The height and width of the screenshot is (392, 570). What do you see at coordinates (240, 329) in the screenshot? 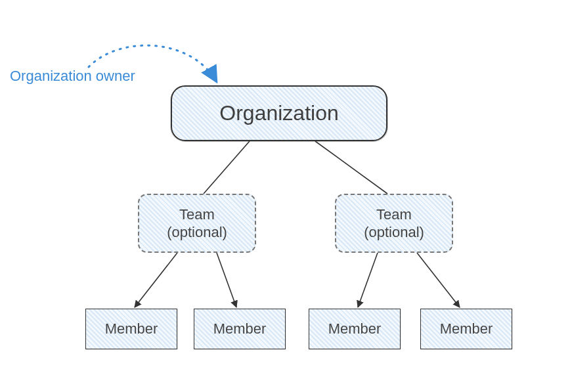
I see `node-member-2: Member` at bounding box center [240, 329].